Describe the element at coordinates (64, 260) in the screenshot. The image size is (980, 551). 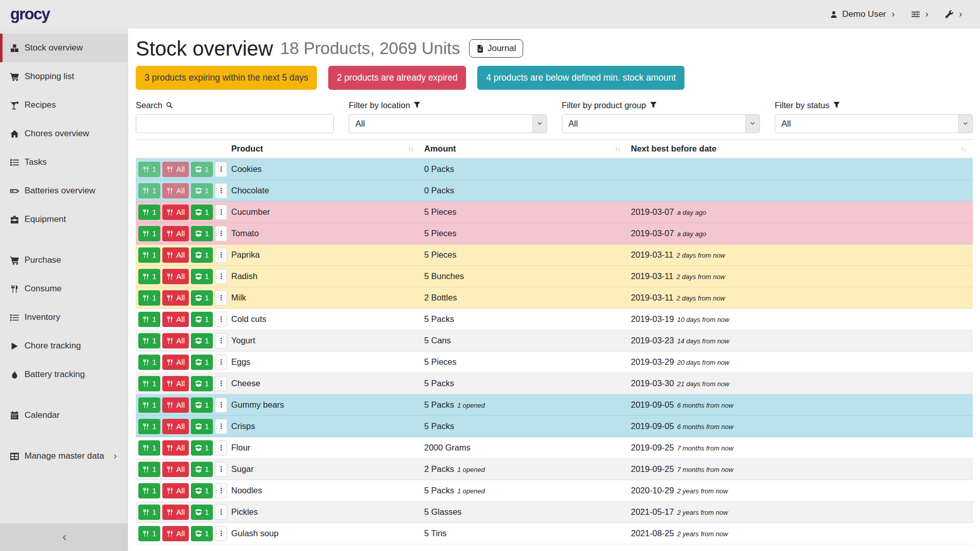
I see `sidebar-item-purchase: Purchase` at that location.